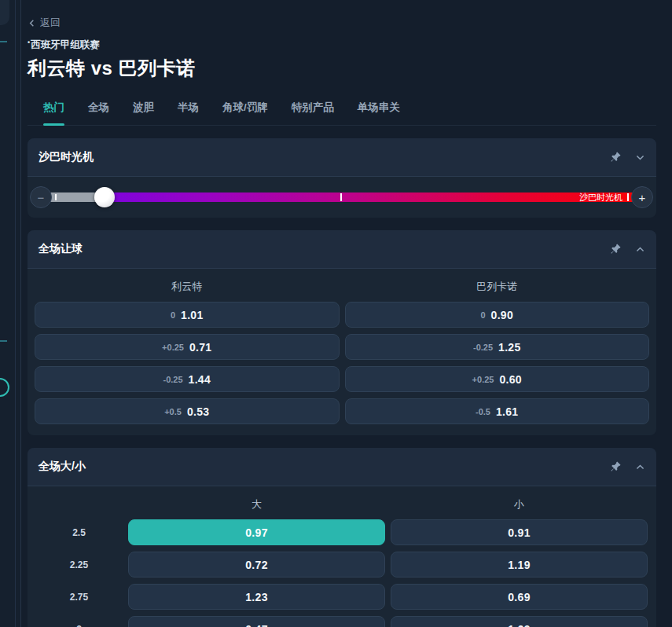  Describe the element at coordinates (173, 412) in the screenshot. I see `handicap-line: +0.5` at that location.